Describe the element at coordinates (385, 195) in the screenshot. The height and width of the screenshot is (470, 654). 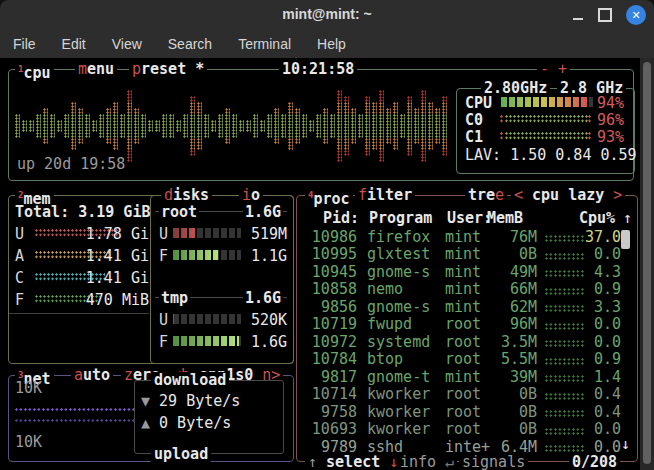
I see `proc-filter-button: filter` at that location.